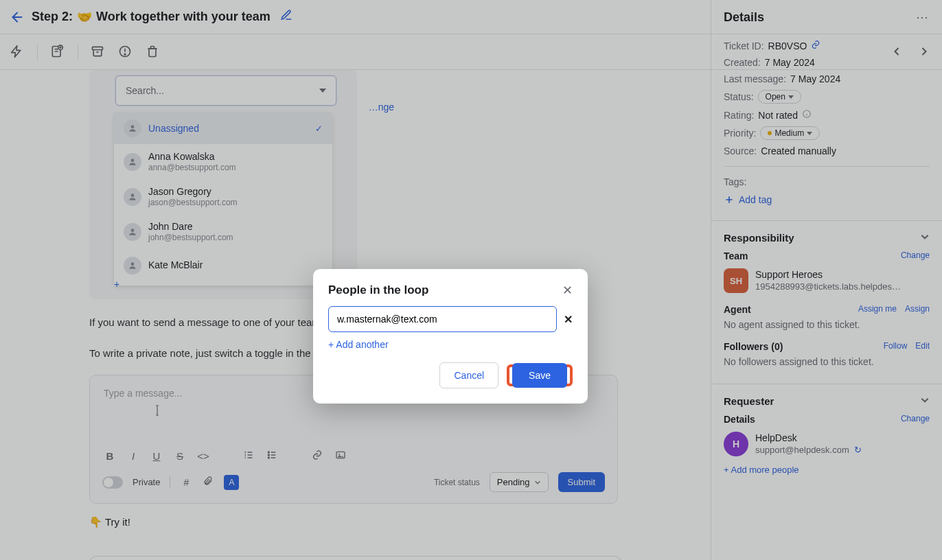 The image size is (942, 560). I want to click on save-button-highlight: Save, so click(540, 375).